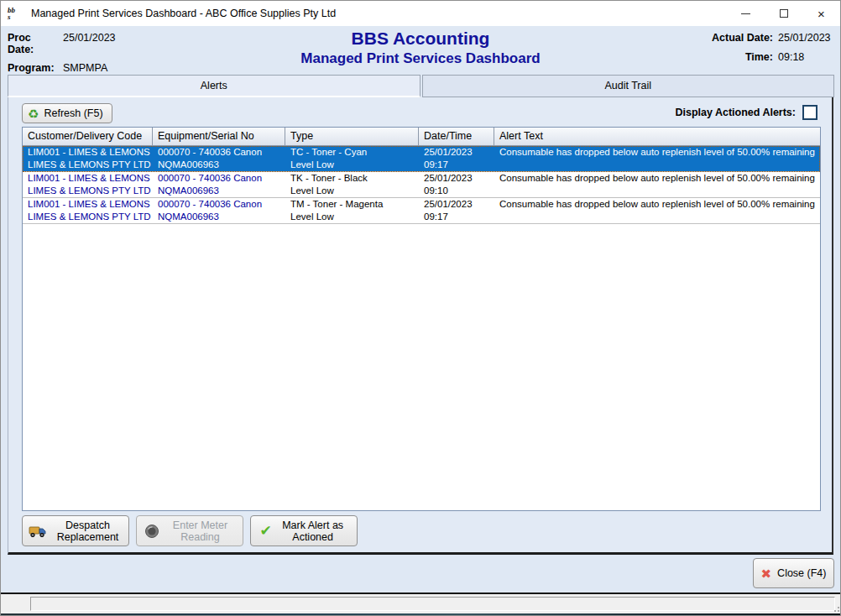  Describe the element at coordinates (34, 114) in the screenshot. I see `recycle-icon: ♻` at that location.